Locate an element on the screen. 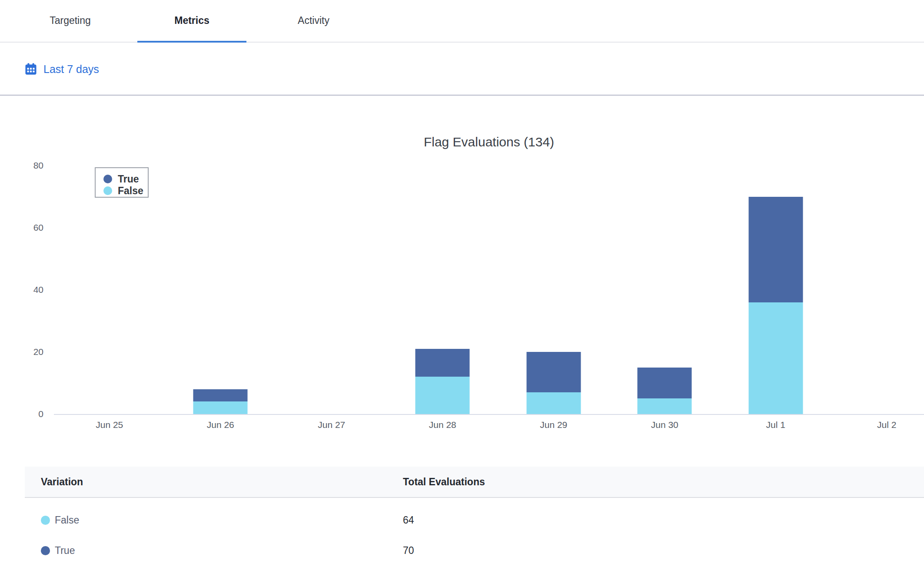 This screenshot has width=924, height=570. y-tick-0: 0 is located at coordinates (22, 414).